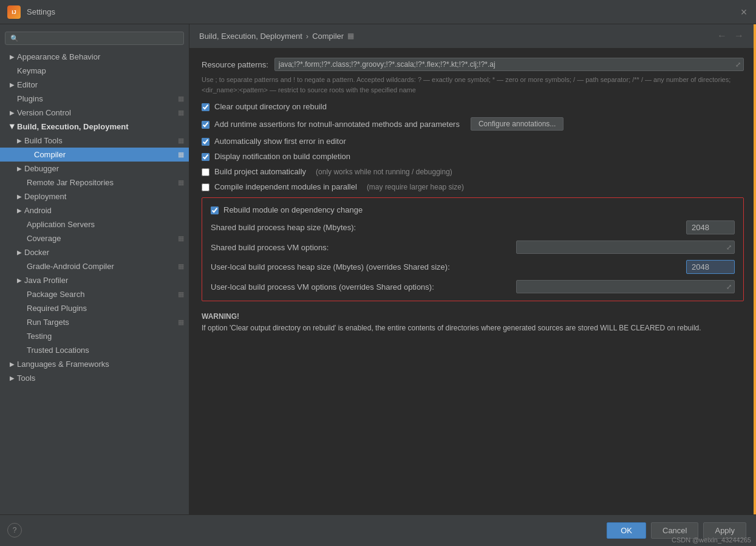 The height and width of the screenshot is (546, 756). I want to click on grid-icon: ▦, so click(351, 36).